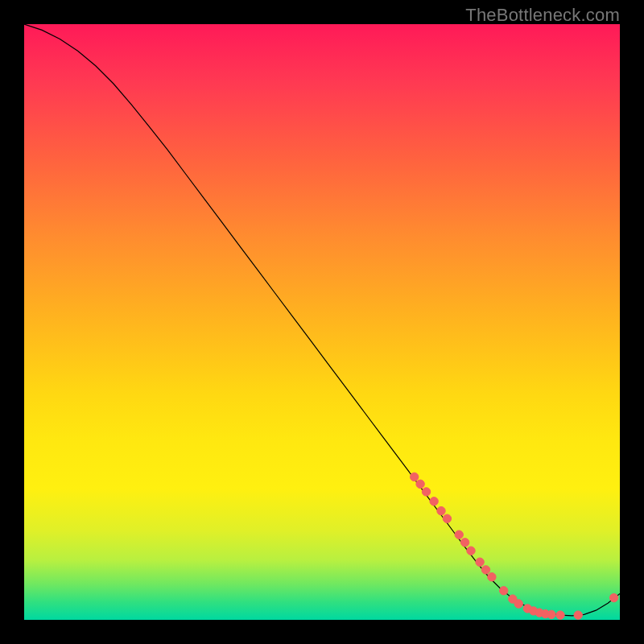 The image size is (644, 644). Describe the element at coordinates (543, 15) in the screenshot. I see `watermark-text: TheBottleneck.com` at that location.